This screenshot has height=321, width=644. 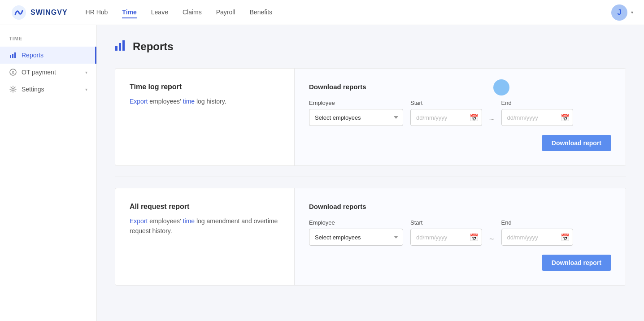 I want to click on time-log-btn-download-wrap: Download report, so click(x=460, y=143).